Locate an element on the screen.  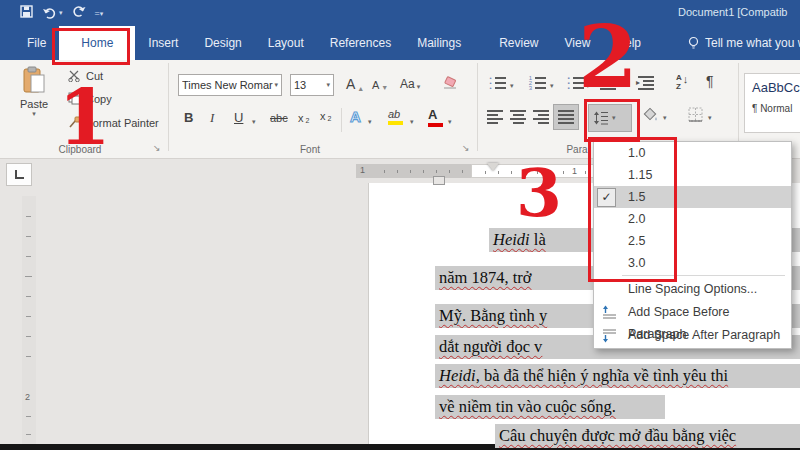
document-title: Document1 [Compatib is located at coordinates (739, 12).